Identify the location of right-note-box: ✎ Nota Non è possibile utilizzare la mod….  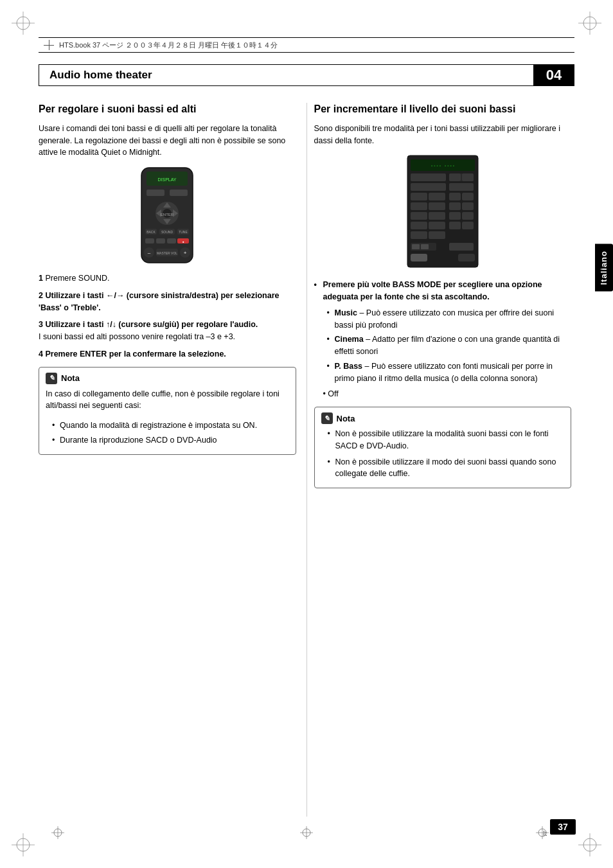
(443, 447).